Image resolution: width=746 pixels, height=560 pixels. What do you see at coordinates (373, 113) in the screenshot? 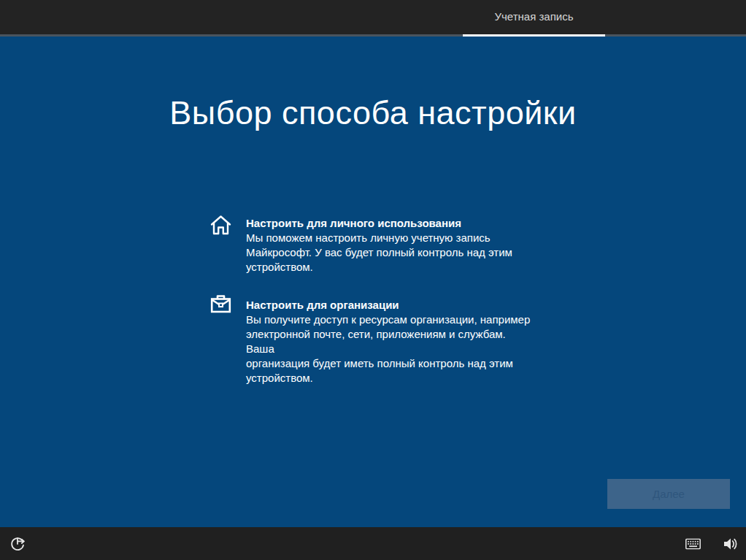
I see `page-title: Выбор способа настройки` at bounding box center [373, 113].